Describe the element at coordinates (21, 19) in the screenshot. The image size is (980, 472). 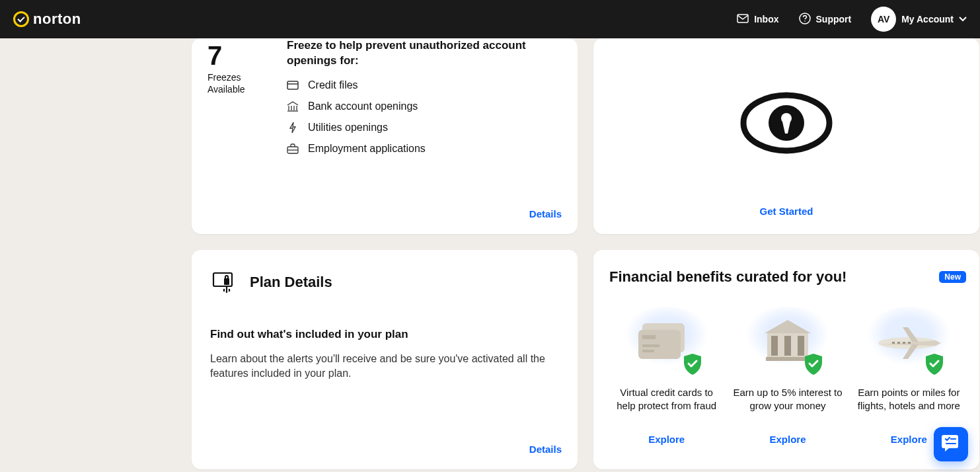
I see `logo-check-circle-icon` at that location.